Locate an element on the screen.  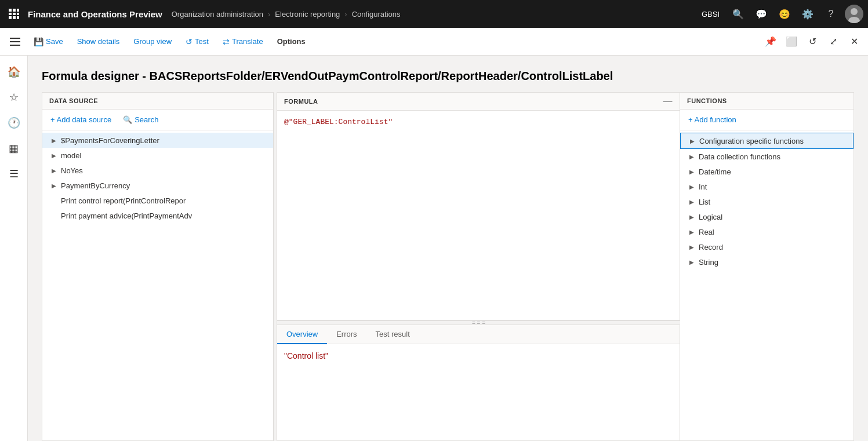
close-icon: ✕ is located at coordinates (854, 42).